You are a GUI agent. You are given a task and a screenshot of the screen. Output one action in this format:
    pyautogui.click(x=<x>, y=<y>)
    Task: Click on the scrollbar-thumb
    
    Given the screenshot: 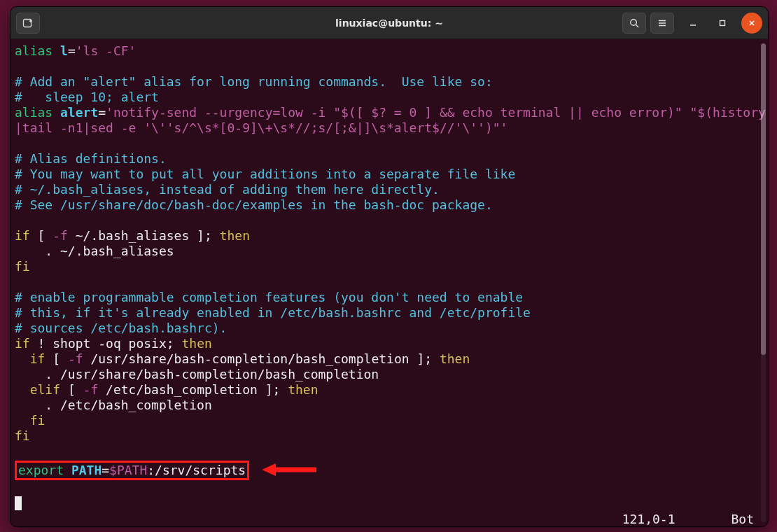 What is the action you would take?
    pyautogui.click(x=763, y=199)
    